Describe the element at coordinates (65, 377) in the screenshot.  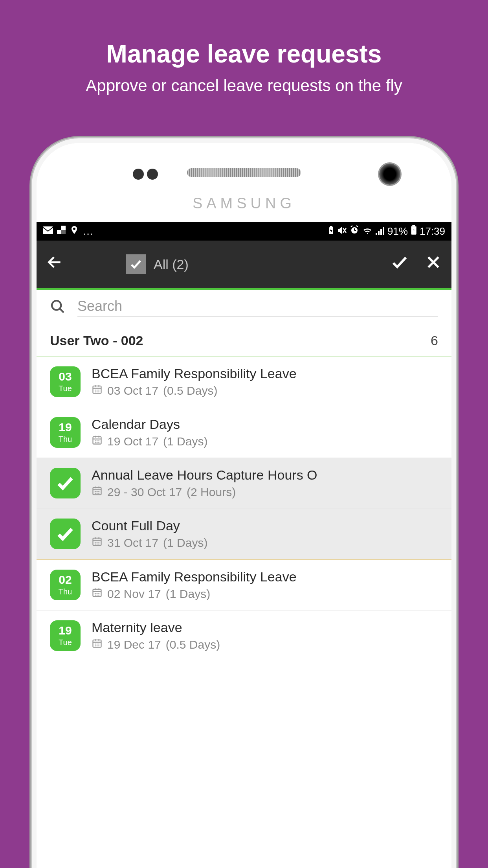
I see `date-day: 03` at that location.